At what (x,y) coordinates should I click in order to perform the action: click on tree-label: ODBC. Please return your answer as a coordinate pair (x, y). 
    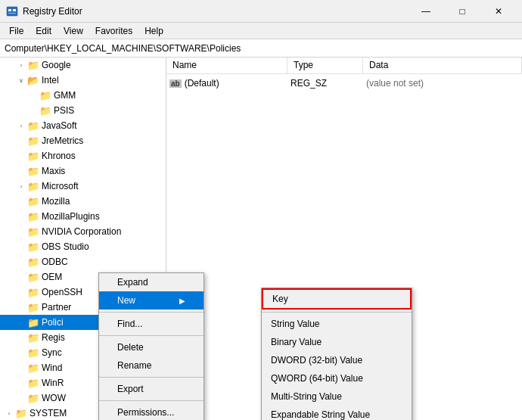
    Looking at the image, I should click on (54, 262).